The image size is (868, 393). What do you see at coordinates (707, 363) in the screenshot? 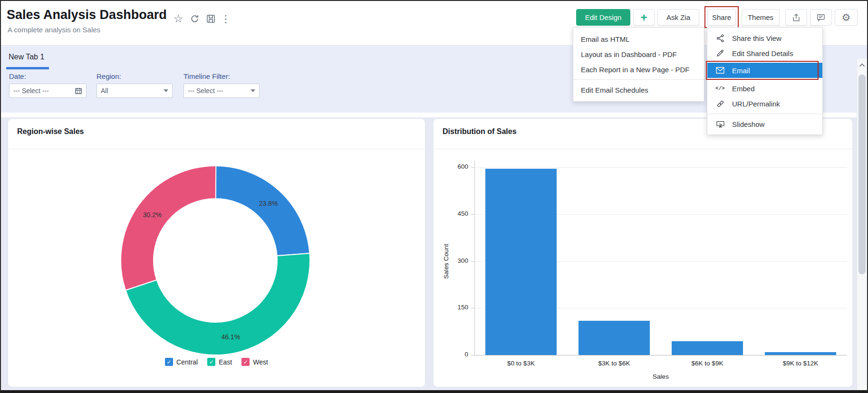
I see `x-tick-label: $6K to $9K` at bounding box center [707, 363].